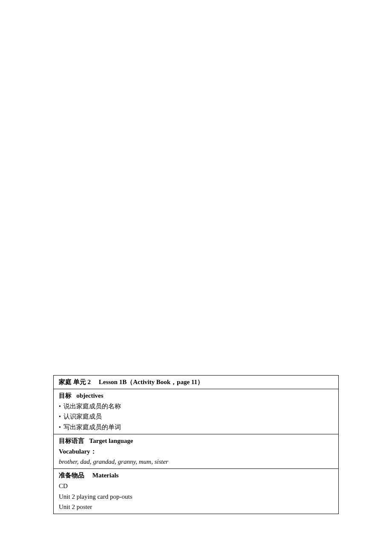 The image size is (392, 555). I want to click on lesson-title: Lesson 1B（Activity Book，page 11）, so click(151, 382).